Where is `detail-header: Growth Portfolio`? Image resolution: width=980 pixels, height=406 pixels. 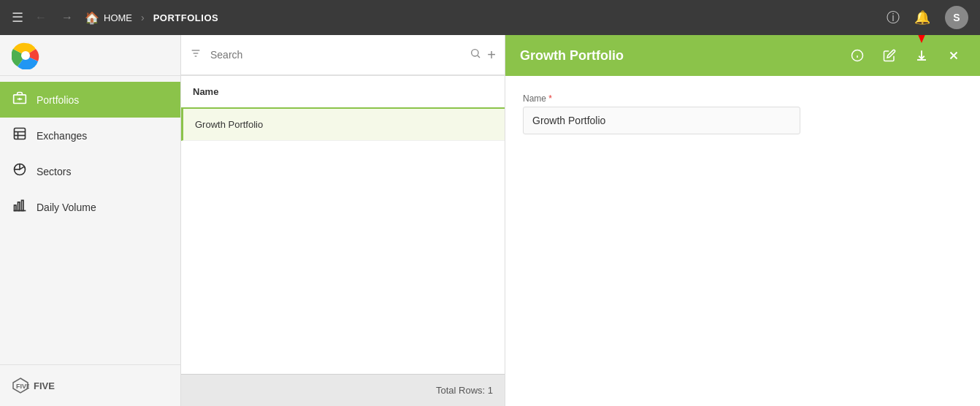 detail-header: Growth Portfolio is located at coordinates (743, 55).